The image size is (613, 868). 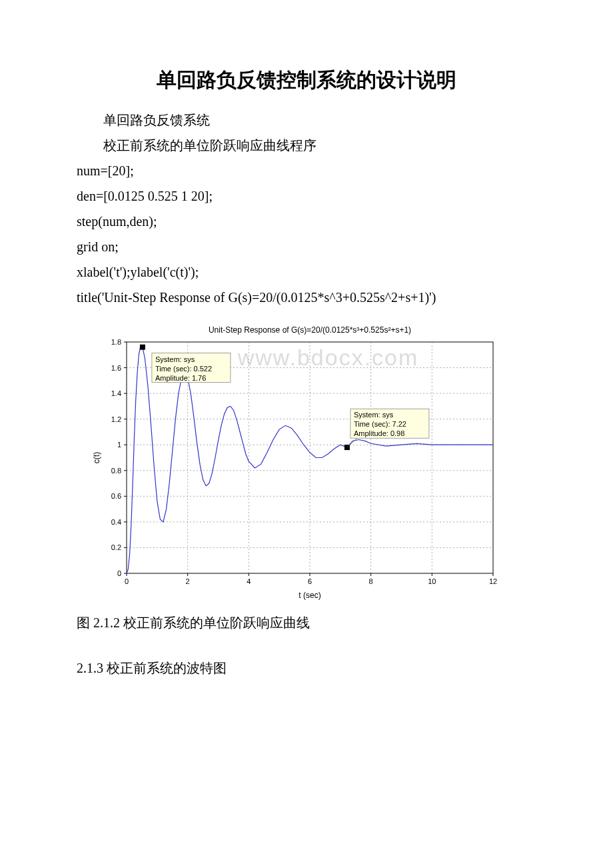 I want to click on svg-text: 1.6, so click(x=116, y=368).